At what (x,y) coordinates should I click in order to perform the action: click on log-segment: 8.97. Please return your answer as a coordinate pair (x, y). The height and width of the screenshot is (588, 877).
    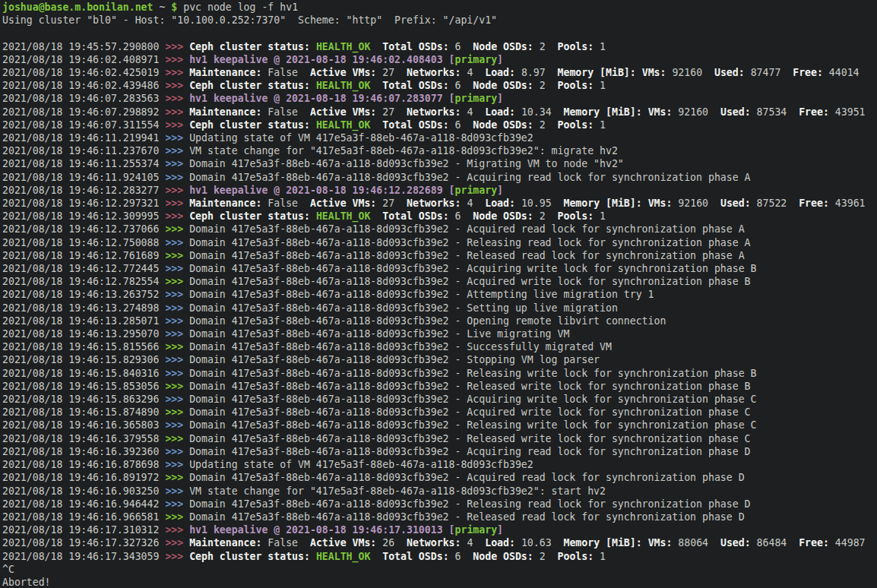
    Looking at the image, I should click on (537, 73).